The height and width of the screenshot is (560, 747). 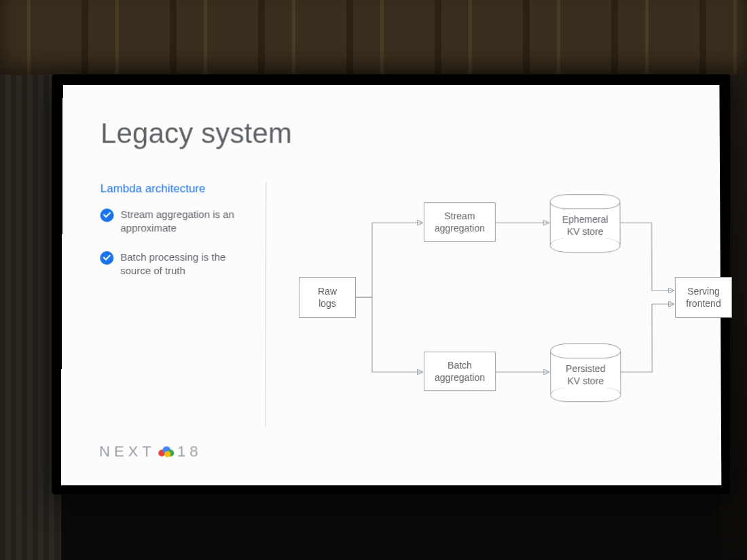 I want to click on bullet-text: Batch processing is the source of truth, so click(x=185, y=264).